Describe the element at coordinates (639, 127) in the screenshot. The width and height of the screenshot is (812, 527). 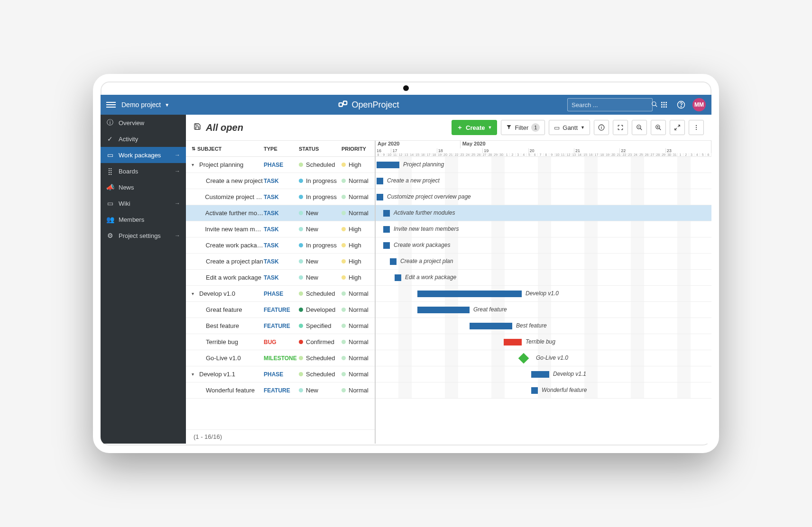
I see `zoom-out-button` at that location.